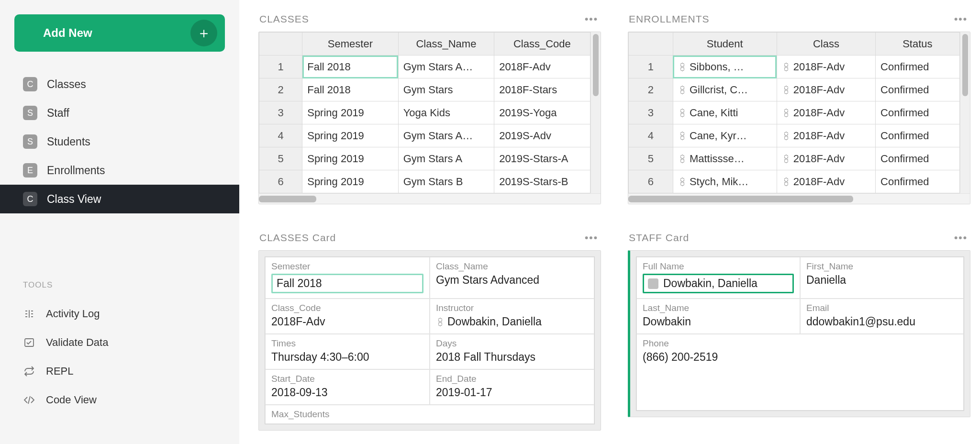  What do you see at coordinates (446, 44) in the screenshot?
I see `col-header-class-name: Class_Name` at bounding box center [446, 44].